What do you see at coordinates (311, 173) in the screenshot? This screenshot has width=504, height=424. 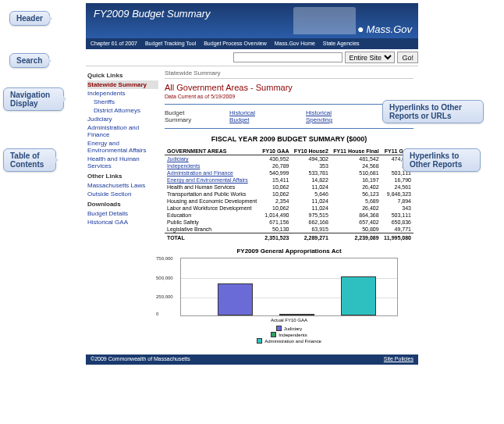 I see `cell: 533,781` at bounding box center [311, 173].